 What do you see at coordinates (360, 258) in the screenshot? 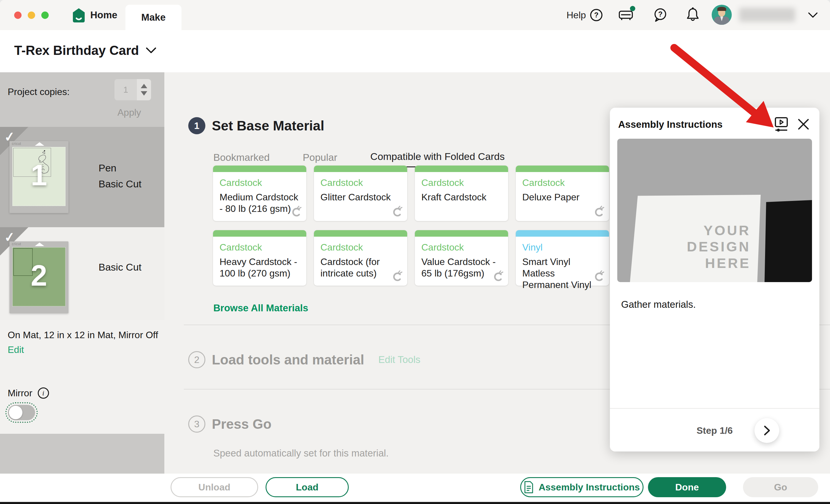
I see `material-card: Cardstock Cardstock (for intricate cuts)` at bounding box center [360, 258].